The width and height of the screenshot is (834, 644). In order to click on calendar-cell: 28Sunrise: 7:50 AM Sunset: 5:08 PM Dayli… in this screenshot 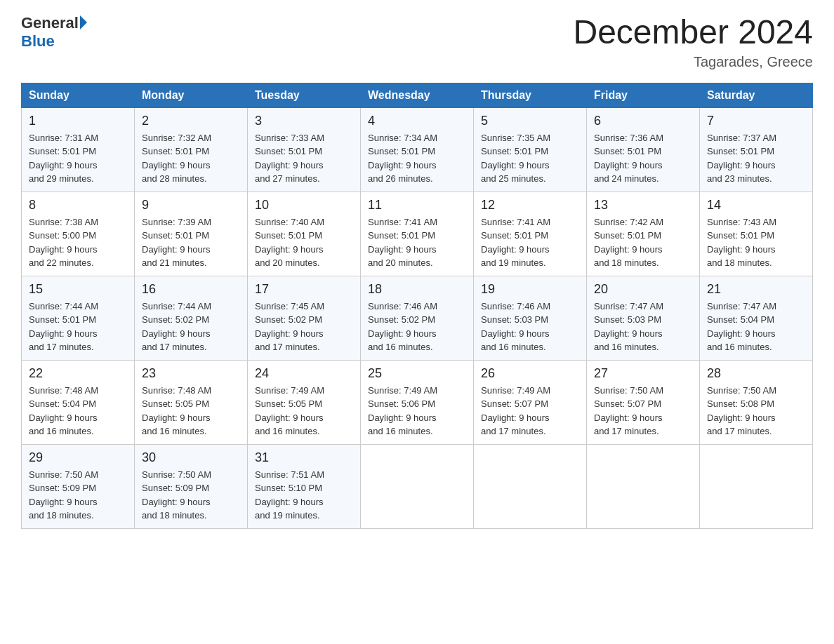, I will do `click(757, 402)`.